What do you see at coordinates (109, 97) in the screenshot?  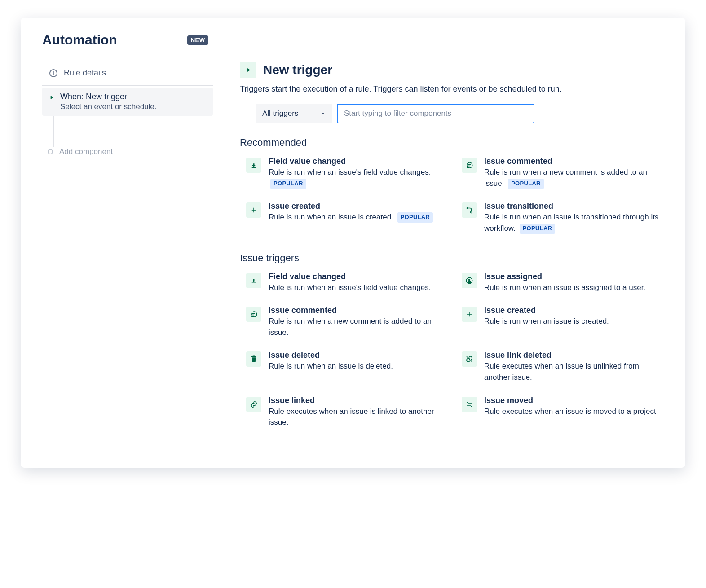 I see `workflow-trigger-title: When: New trigger` at bounding box center [109, 97].